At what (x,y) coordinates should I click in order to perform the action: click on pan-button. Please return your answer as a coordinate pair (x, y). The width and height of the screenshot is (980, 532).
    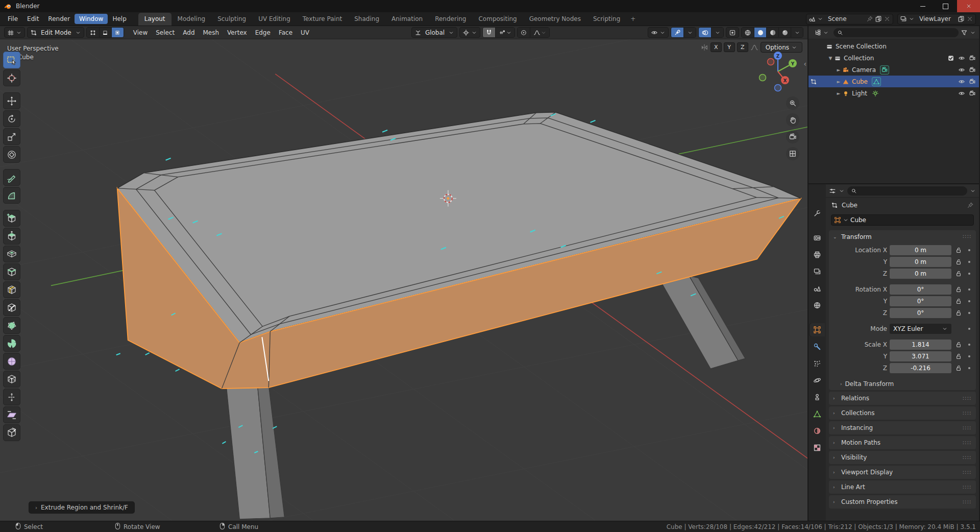
    Looking at the image, I should click on (793, 120).